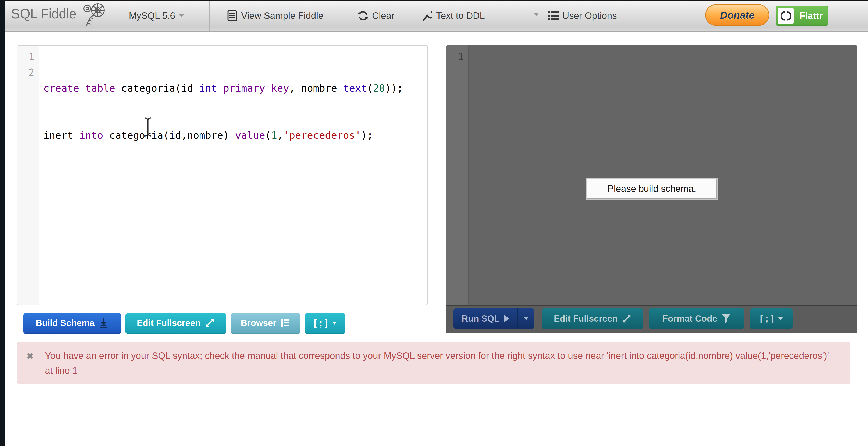 The image size is (868, 446). Describe the element at coordinates (652, 189) in the screenshot. I see `build-schema-message: Please build schema.` at that location.